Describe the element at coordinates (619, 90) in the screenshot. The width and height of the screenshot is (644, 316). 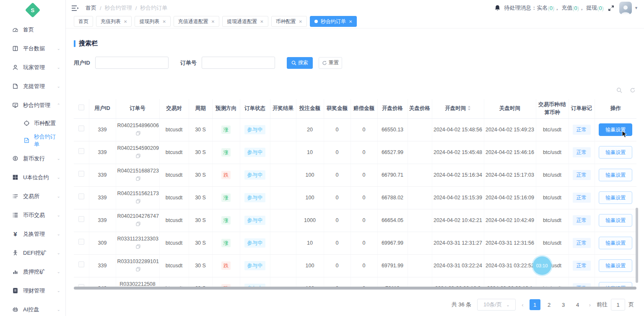
I see `table-search-icon` at that location.